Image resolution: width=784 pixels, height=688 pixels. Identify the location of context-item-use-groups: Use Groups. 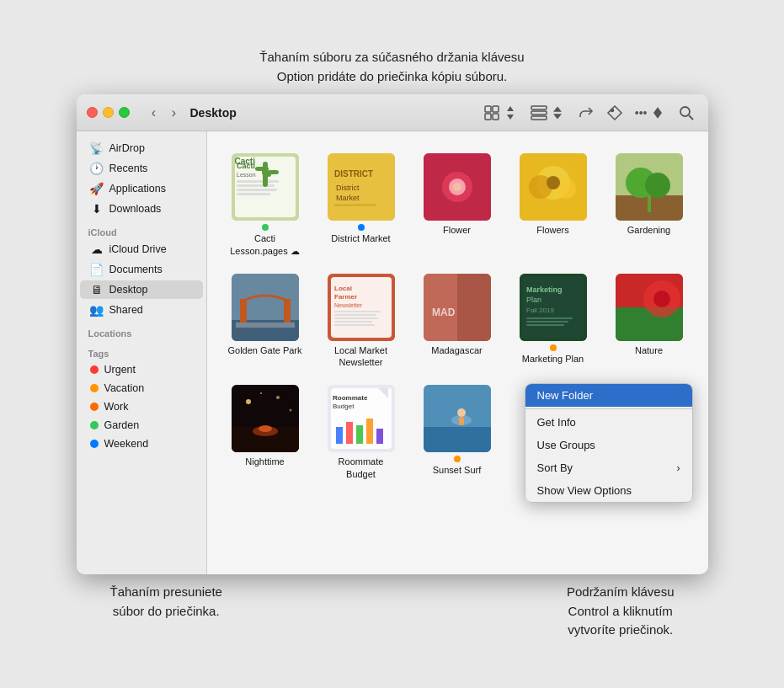
(609, 445).